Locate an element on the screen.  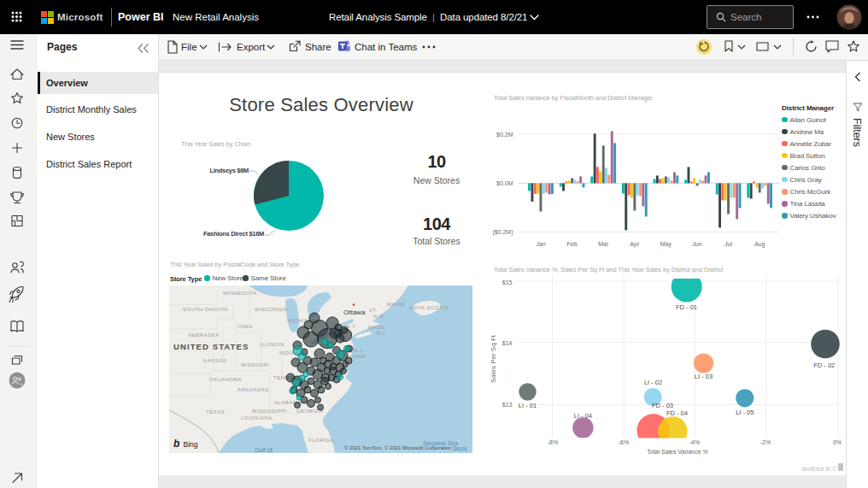
svg-text: WISCONSIN is located at coordinates (272, 309).